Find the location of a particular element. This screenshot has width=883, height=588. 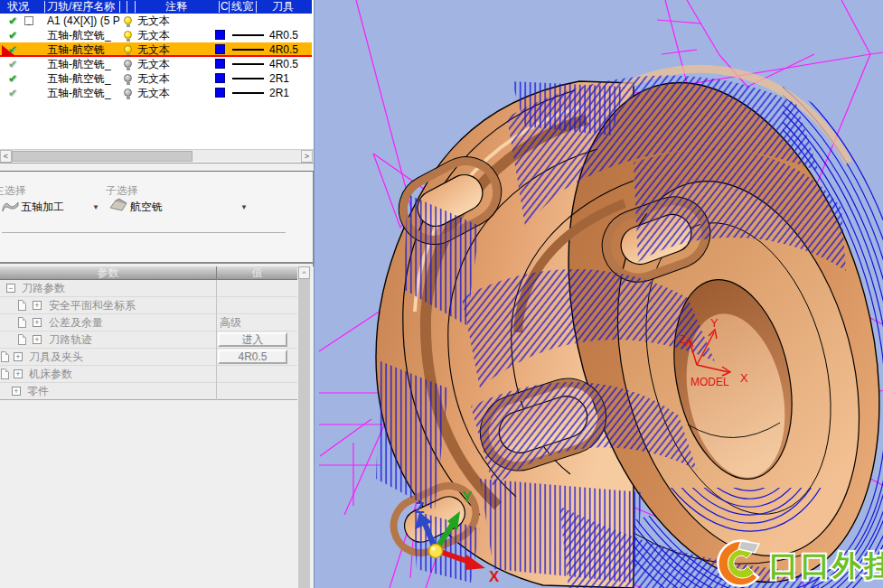

param-row: + 机床参数 is located at coordinates (148, 374).